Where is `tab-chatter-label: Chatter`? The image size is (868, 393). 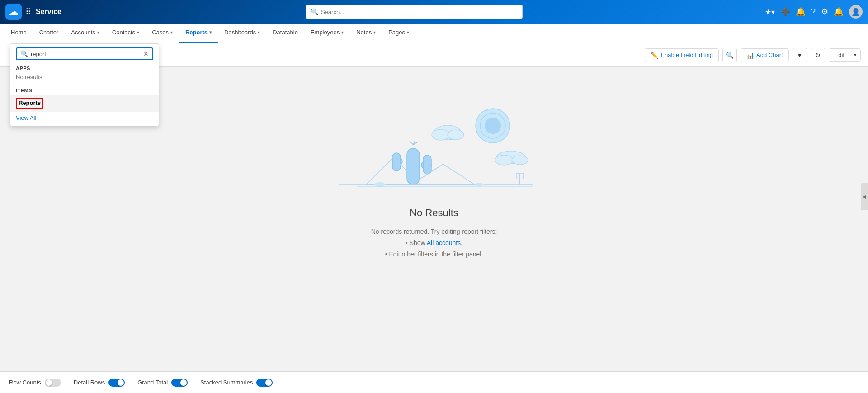 tab-chatter-label: Chatter is located at coordinates (49, 33).